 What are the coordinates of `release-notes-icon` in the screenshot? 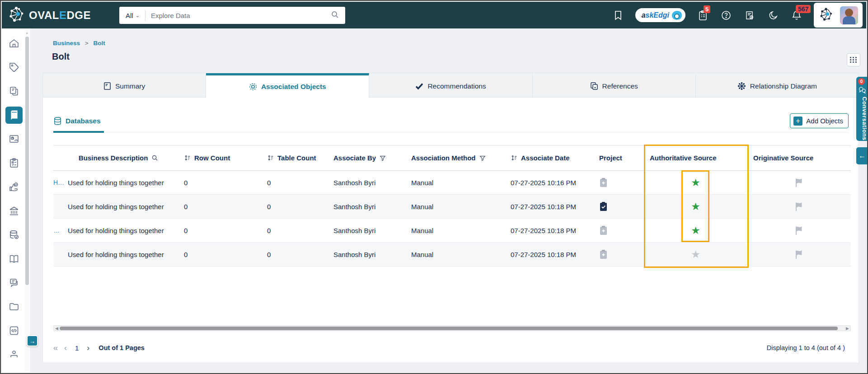 It's located at (750, 15).